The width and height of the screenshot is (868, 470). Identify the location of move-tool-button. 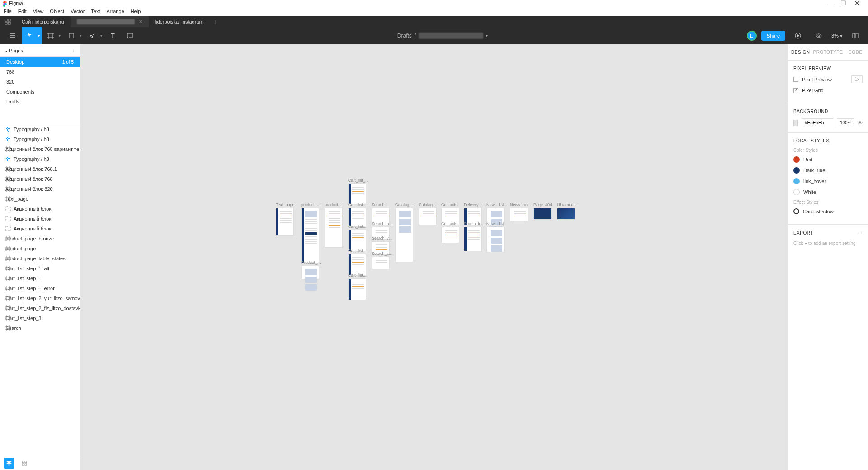
(30, 36).